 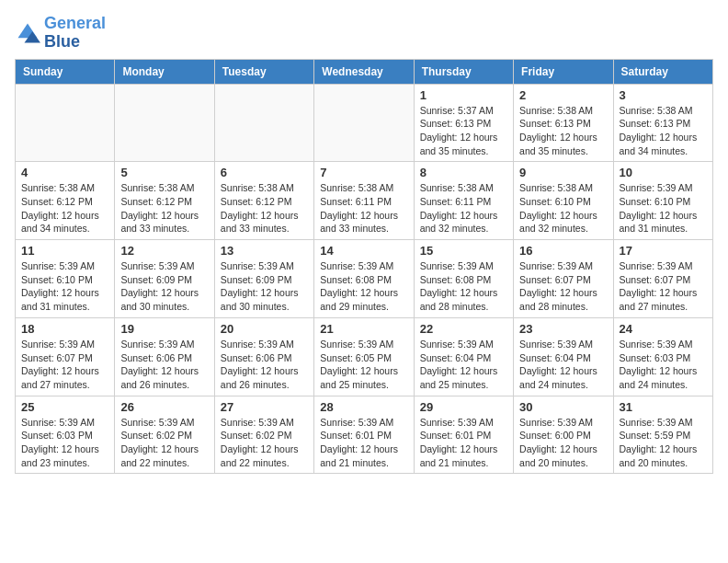 I want to click on weekday-header-tuesday: Tuesday, so click(x=264, y=72).